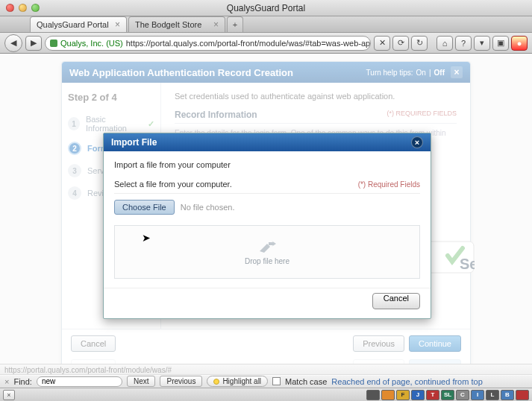 The width and height of the screenshot is (532, 401). I want to click on navigation-toolbar: ◀ ▶ Qualys, Inc. (US) https://portal.qua…, so click(266, 43).